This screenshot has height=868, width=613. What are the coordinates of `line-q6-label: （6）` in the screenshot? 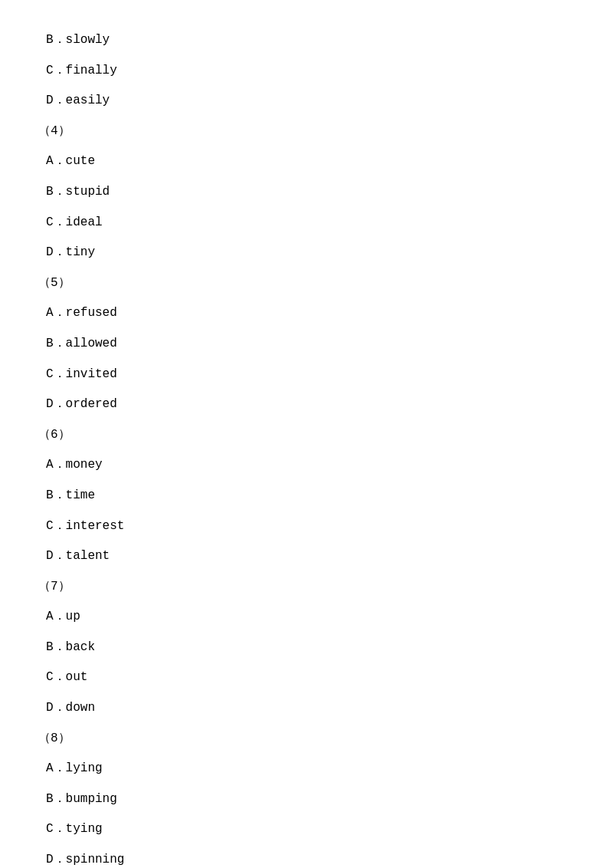 It's located at (303, 436).